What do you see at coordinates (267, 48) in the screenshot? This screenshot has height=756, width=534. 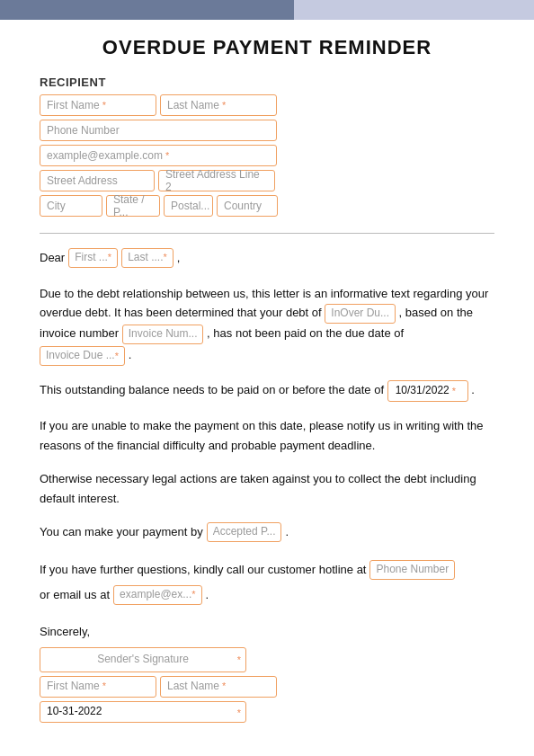 I see `page-title: OVERDUE PAYMENT REMINDER` at bounding box center [267, 48].